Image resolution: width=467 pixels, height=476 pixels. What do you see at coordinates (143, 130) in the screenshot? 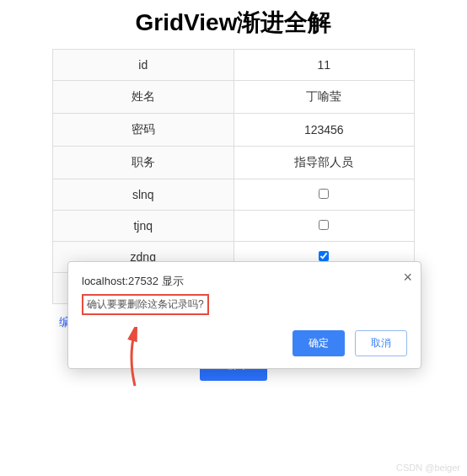
I see `row-label: 密码` at bounding box center [143, 130].